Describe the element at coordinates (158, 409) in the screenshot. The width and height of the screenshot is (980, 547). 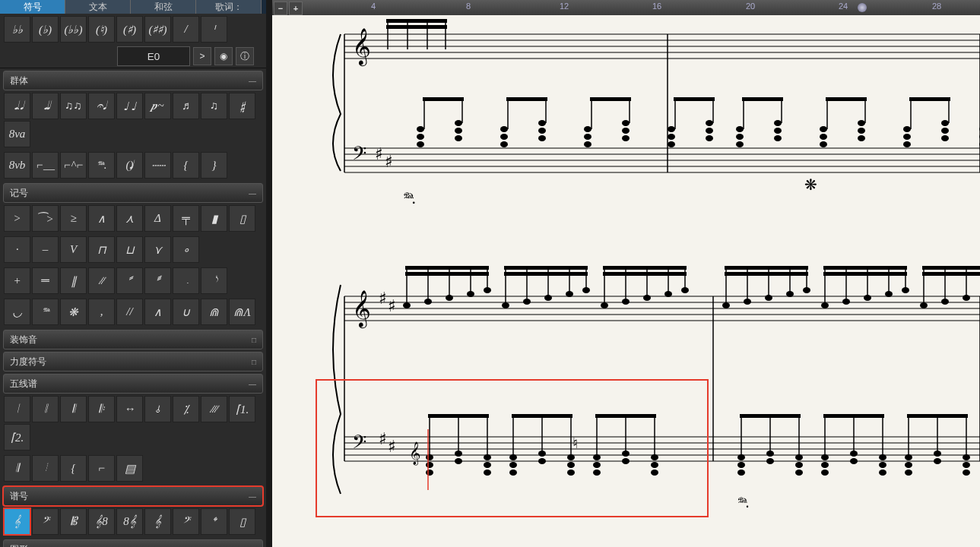
I see `staff-btn-0-5: ⫰` at that location.